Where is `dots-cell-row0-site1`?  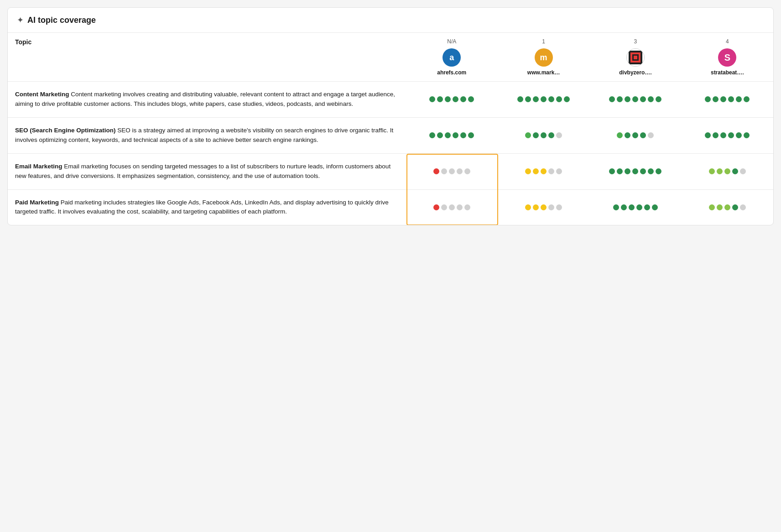 dots-cell-row0-site1 is located at coordinates (544, 99).